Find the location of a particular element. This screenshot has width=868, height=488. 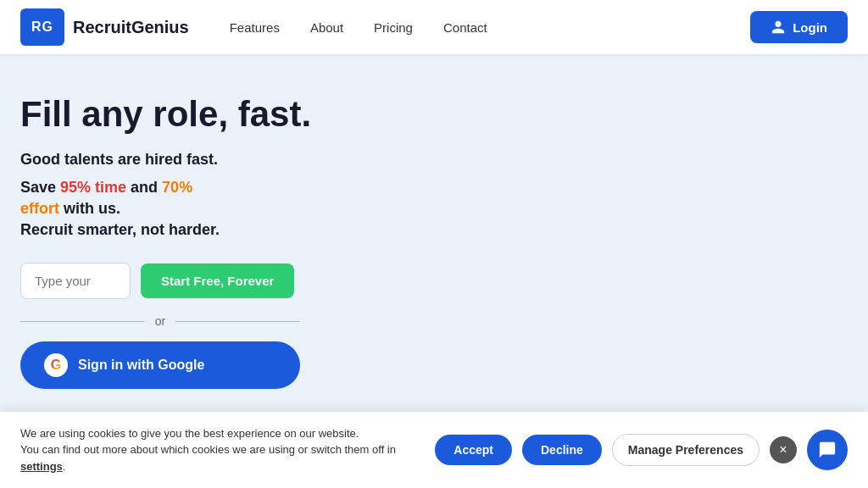

save-percent-effort: 70% is located at coordinates (177, 187).